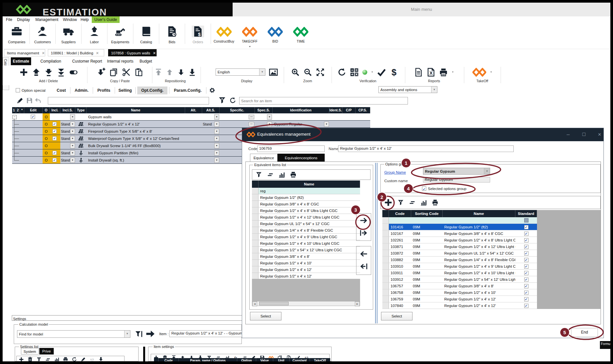 Image resolution: width=613 pixels, height=364 pixels. Describe the element at coordinates (395, 172) in the screenshot. I see `group-name-link: Group Name` at that location.